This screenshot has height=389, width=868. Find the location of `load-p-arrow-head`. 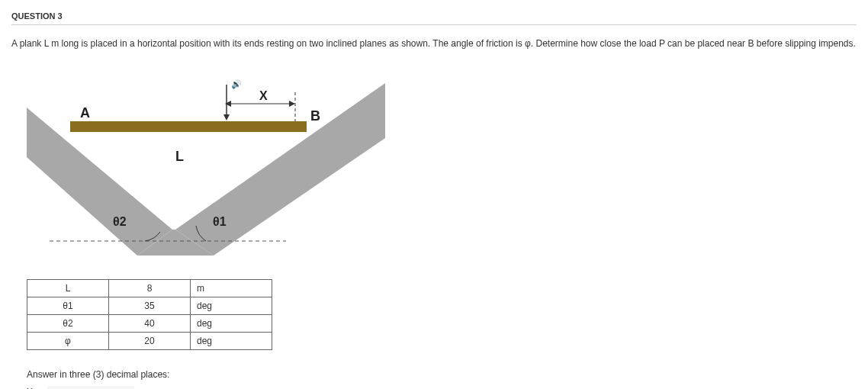

load-p-arrow-head is located at coordinates (227, 117).